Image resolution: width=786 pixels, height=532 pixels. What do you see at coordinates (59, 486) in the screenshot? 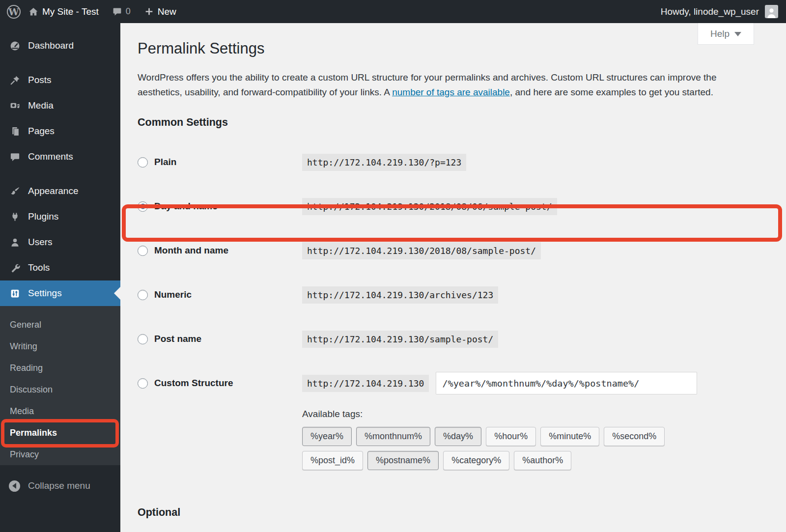
I see `collapse-menu-label: Collapse menu` at bounding box center [59, 486].